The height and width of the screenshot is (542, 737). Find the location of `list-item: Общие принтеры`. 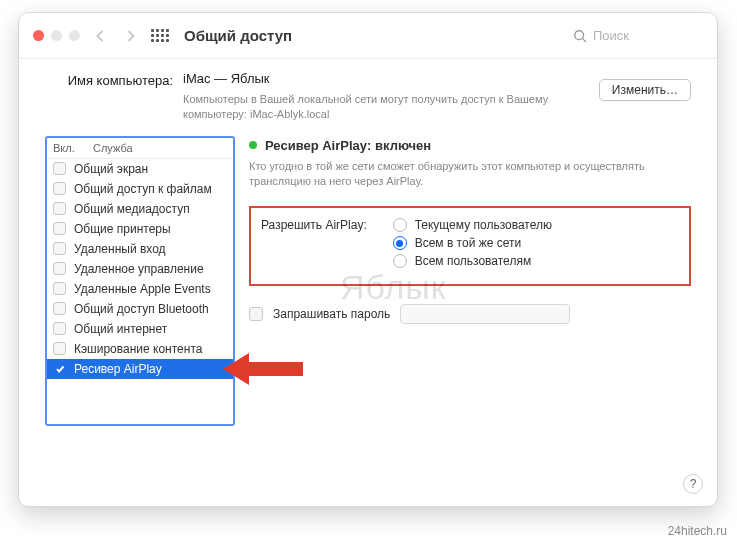

list-item: Общие принтеры is located at coordinates (140, 229).